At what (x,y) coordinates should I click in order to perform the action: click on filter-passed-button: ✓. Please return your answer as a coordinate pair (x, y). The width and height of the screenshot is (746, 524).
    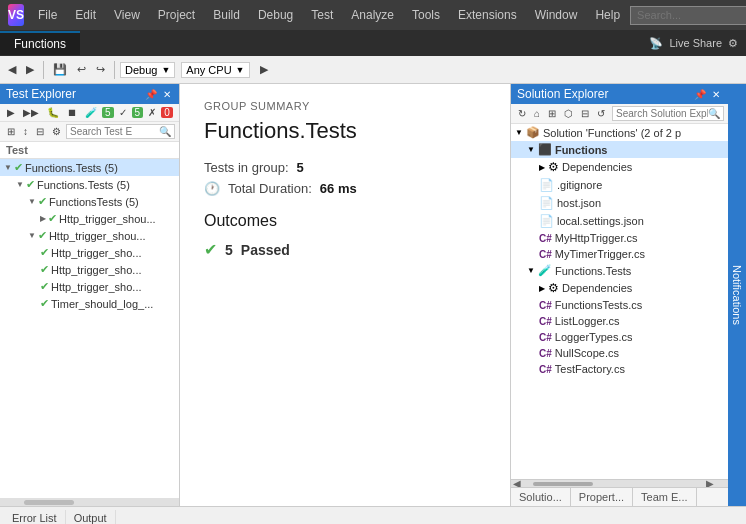
    Looking at the image, I should click on (123, 112).